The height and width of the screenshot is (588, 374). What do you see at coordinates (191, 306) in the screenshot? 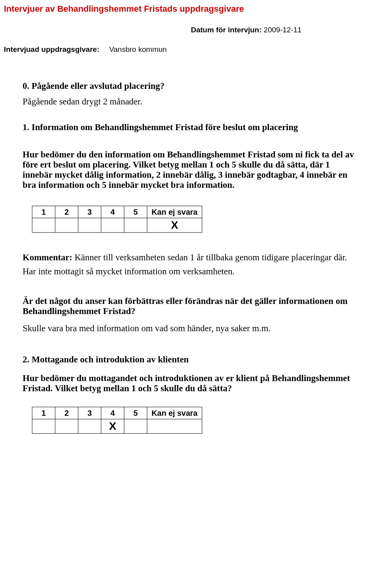
I see `q1-followup-question: Är det något du anser kan förbättras ell…` at bounding box center [191, 306].